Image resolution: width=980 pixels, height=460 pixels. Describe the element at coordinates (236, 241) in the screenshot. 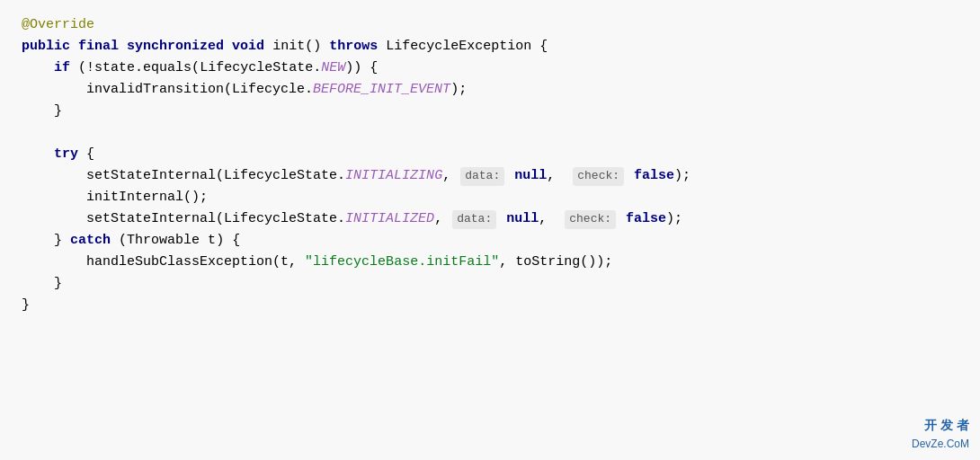

I see `brace-open-catch: {` at that location.